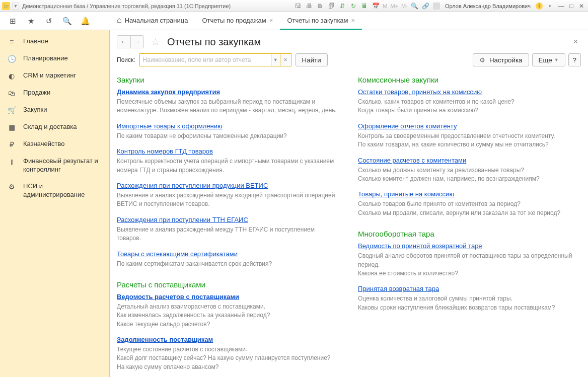 The image size is (588, 377). What do you see at coordinates (49, 21) in the screenshot?
I see `history-icon: ↺` at bounding box center [49, 21].